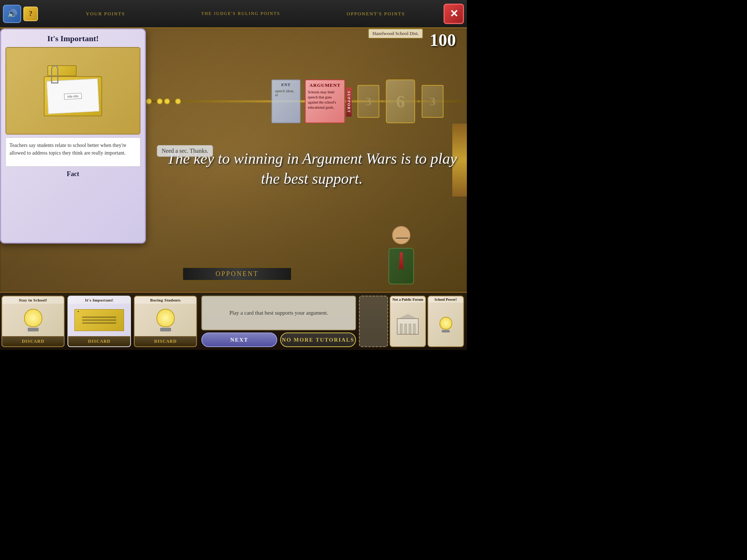  Describe the element at coordinates (279, 313) in the screenshot. I see `play-instruction-text: Play a card that best supports your argu…` at that location.